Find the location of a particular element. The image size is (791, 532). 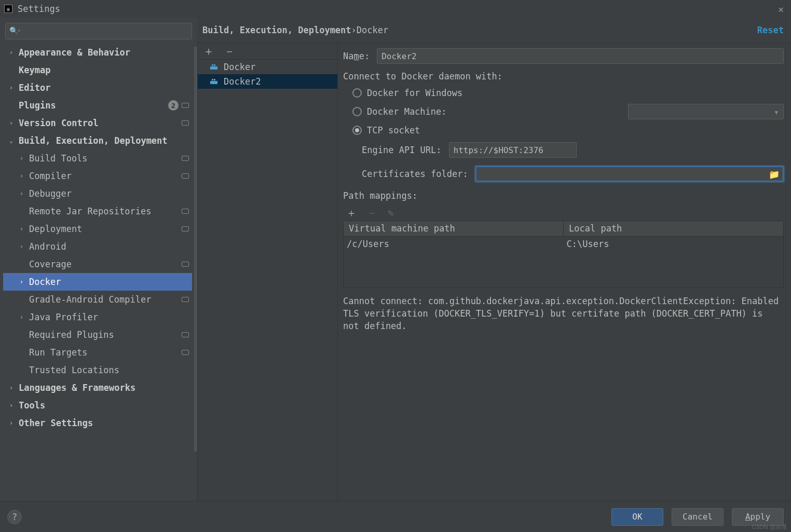

sidebar-item-remote-jar-repositories: Remote Jar Repositories is located at coordinates (98, 211).